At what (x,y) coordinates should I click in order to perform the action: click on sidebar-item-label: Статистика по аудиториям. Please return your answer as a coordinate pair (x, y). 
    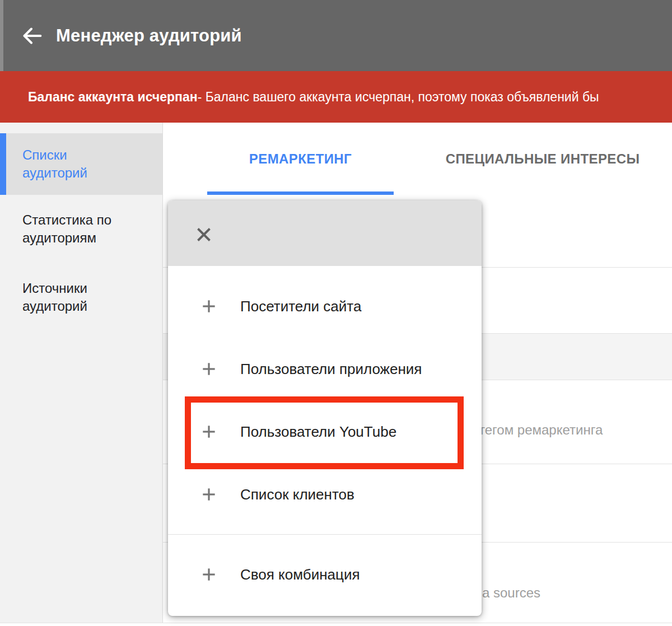
    Looking at the image, I should click on (70, 229).